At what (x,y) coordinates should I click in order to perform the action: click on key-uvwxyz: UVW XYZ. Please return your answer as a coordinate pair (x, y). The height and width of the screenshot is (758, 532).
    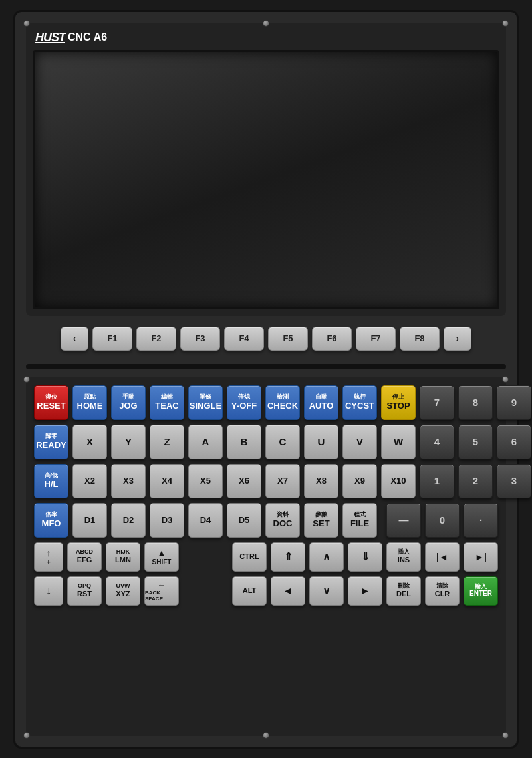
    Looking at the image, I should click on (123, 591).